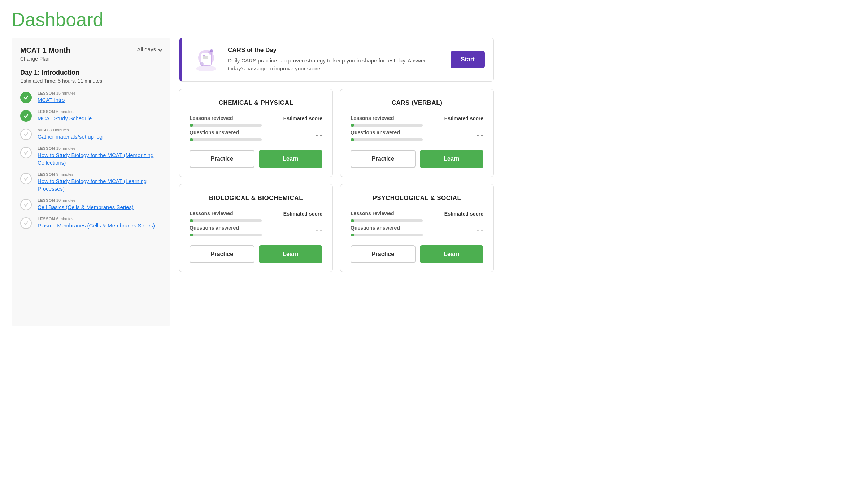 This screenshot has width=844, height=504. I want to click on score-value: - -, so click(319, 230).